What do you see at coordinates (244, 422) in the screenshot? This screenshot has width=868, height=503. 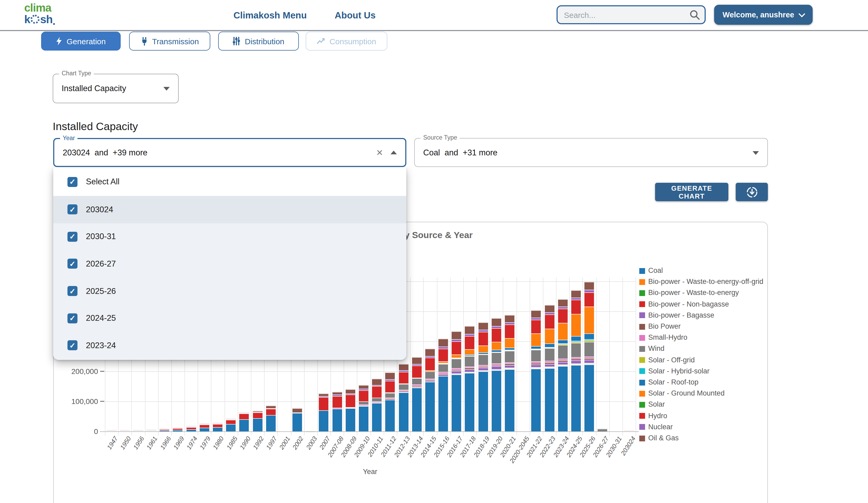 I see `bar-1990` at bounding box center [244, 422].